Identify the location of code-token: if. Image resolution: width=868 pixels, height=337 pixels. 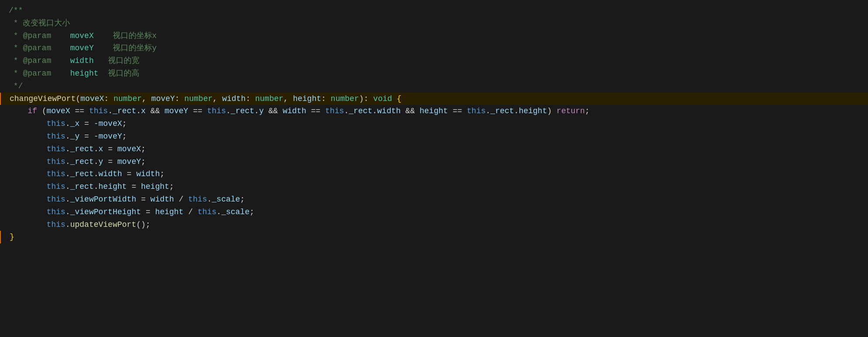
(32, 111).